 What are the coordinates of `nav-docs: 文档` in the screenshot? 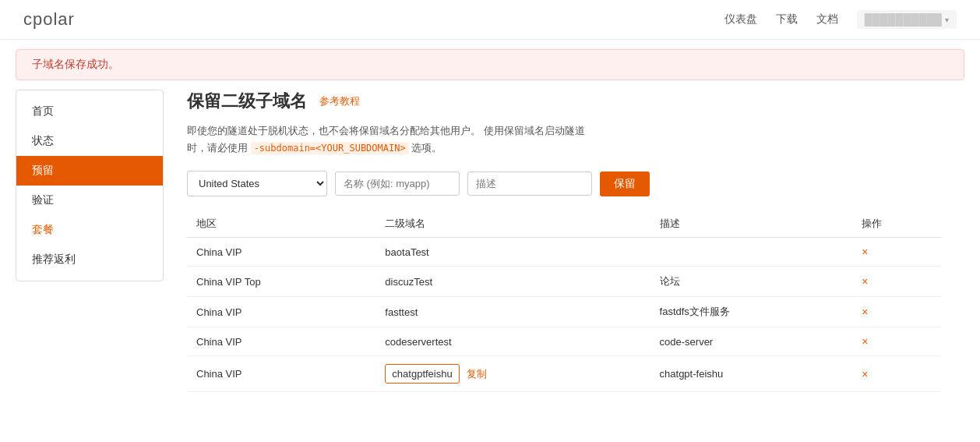 It's located at (827, 19).